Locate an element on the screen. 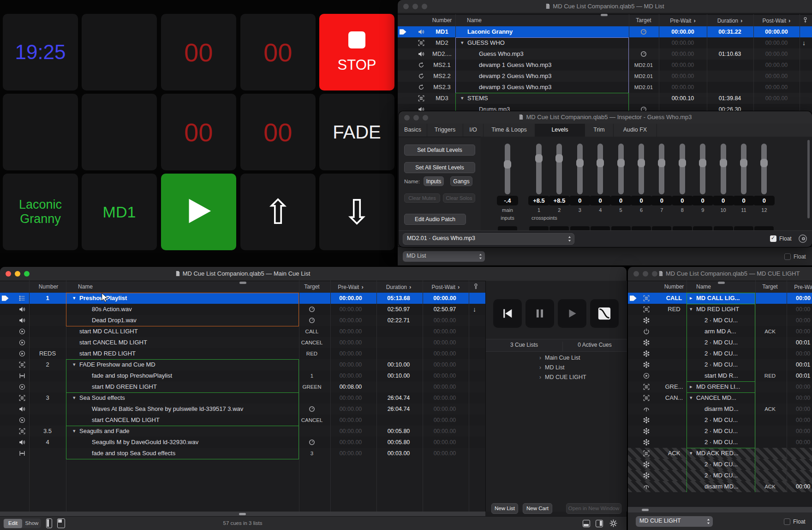  tab-active-cues: 0 Active Cues is located at coordinates (595, 345).